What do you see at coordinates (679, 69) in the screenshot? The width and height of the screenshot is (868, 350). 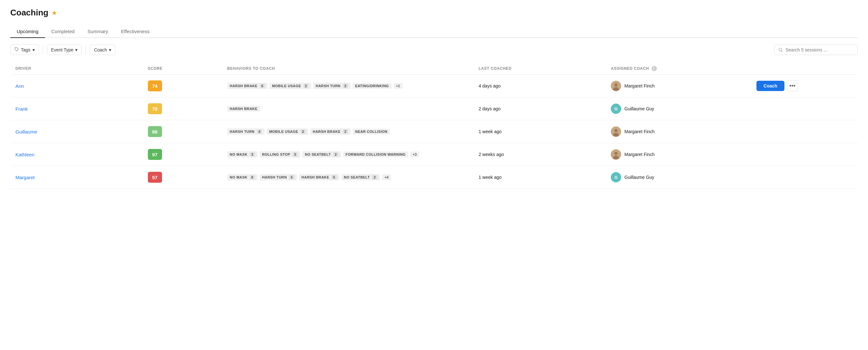 I see `column-header-assigned-coach: Assigned Coach i` at bounding box center [679, 69].